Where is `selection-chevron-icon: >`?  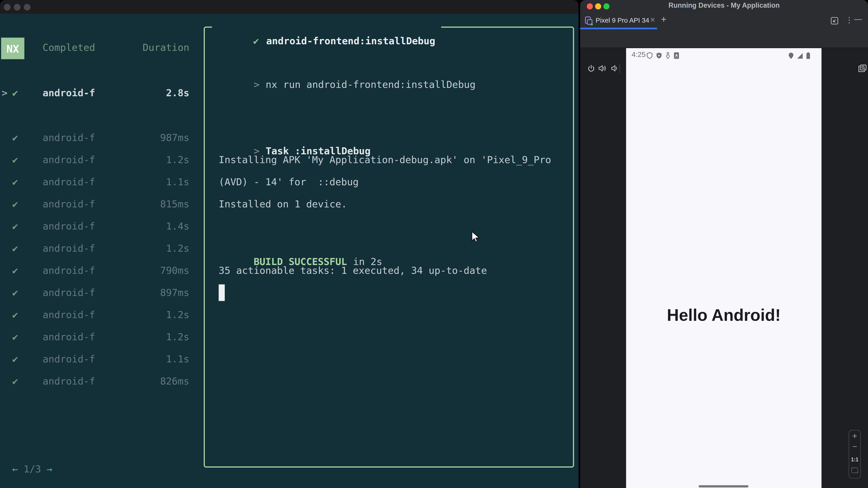 selection-chevron-icon: > is located at coordinates (5, 93).